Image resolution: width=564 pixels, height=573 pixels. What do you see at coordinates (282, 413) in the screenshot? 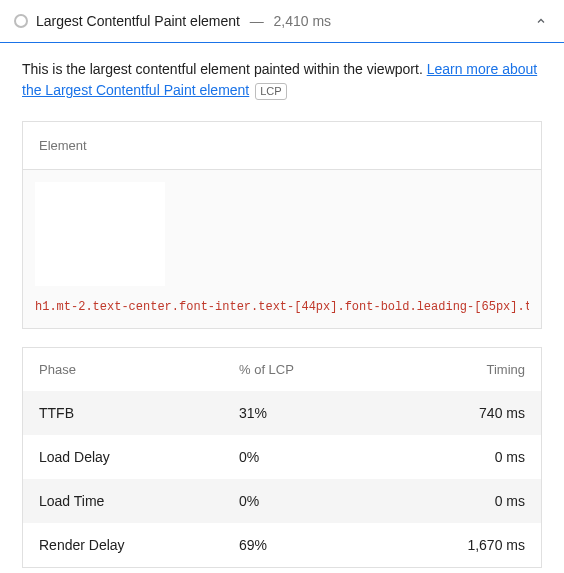
I see `table-row: TTFB 31% 740 ms` at bounding box center [282, 413].